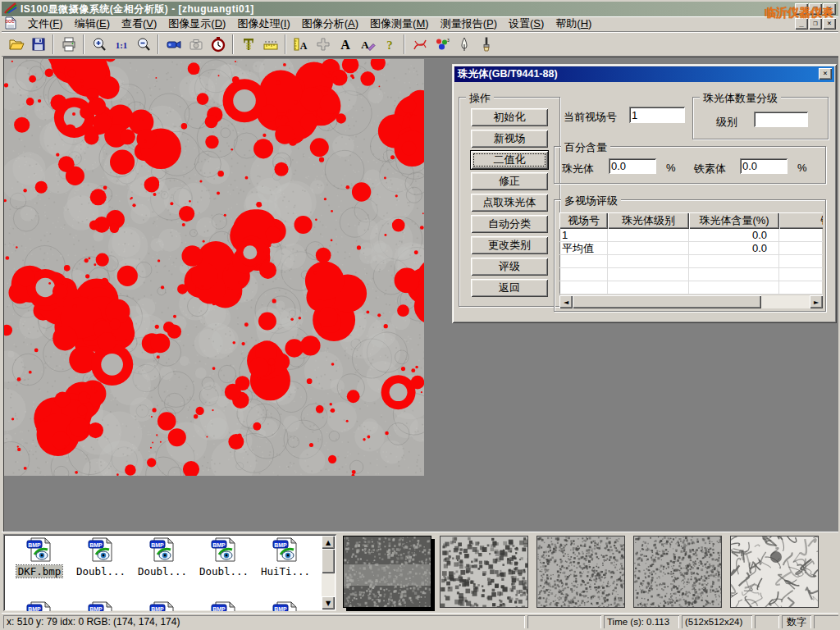  Describe the element at coordinates (101, 606) in the screenshot. I see `file-item-partial-1: BMP` at that location.